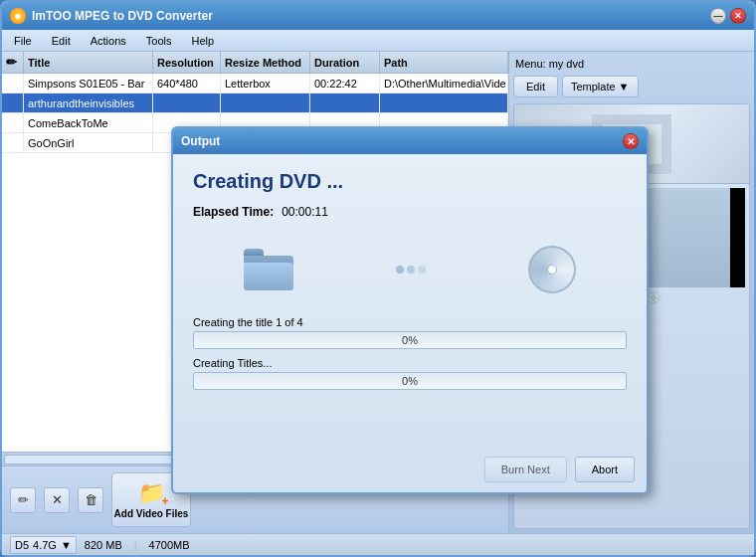 This screenshot has width=756, height=557. What do you see at coordinates (738, 16) in the screenshot?
I see `close-button: ✕` at bounding box center [738, 16].